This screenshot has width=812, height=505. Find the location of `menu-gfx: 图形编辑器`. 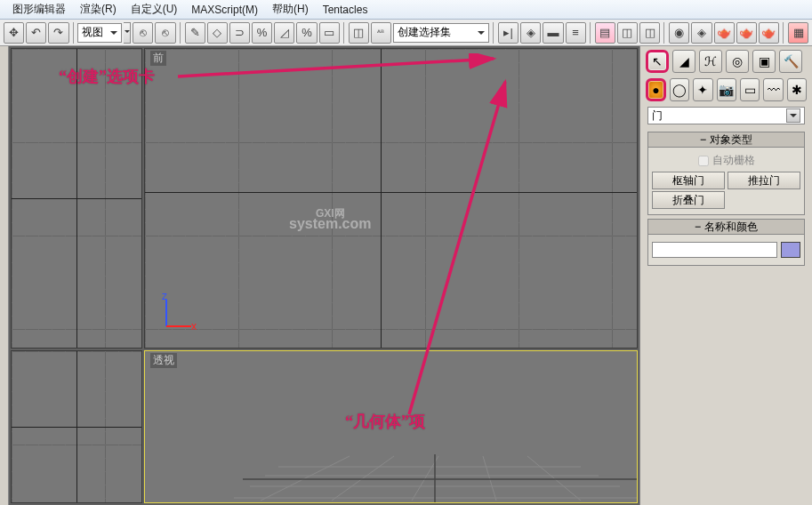

menu-gfx: 图形编辑器 is located at coordinates (39, 9).